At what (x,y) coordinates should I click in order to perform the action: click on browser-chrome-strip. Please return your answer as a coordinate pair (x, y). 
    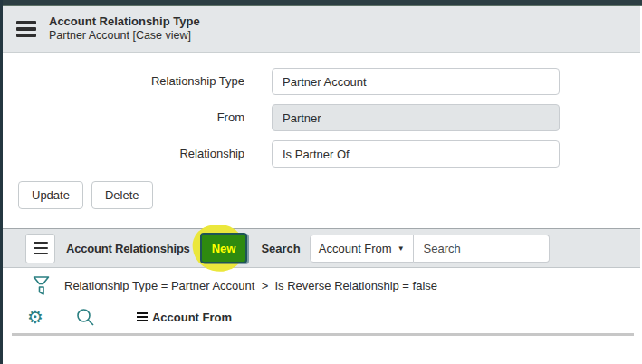
    Looking at the image, I should click on (321, 4).